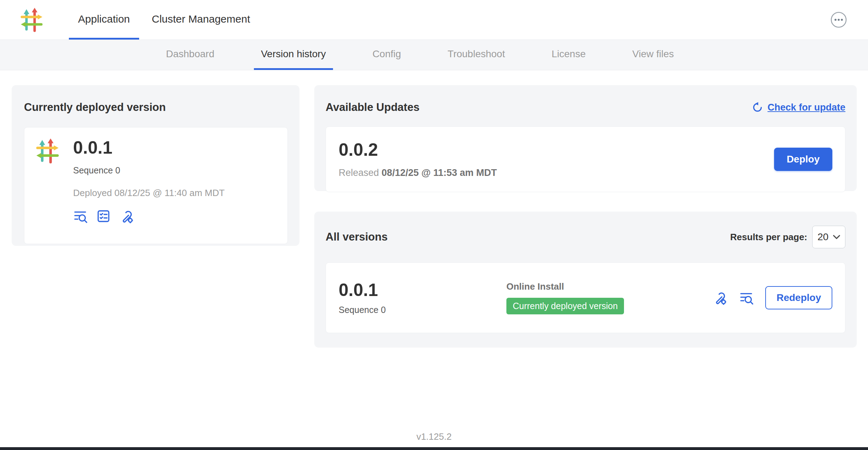  What do you see at coordinates (166, 20) in the screenshot?
I see `header-tabs: Application Cluster Management` at bounding box center [166, 20].